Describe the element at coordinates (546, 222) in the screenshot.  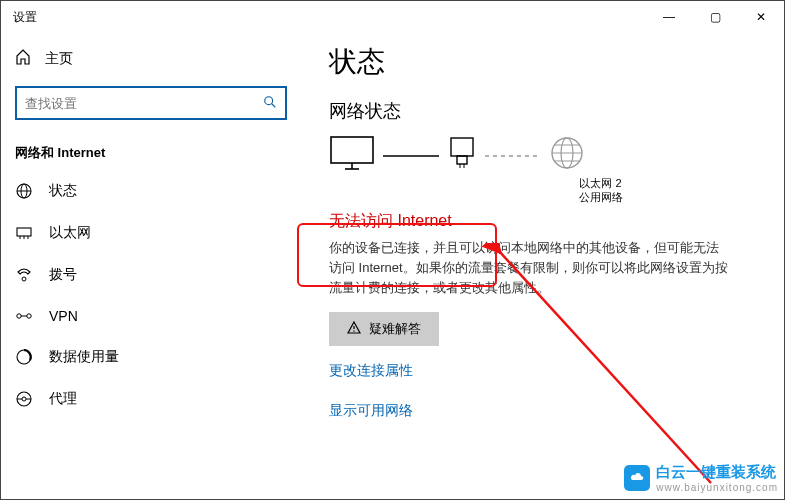
I see `status-line: 无法访问 Internet` at that location.